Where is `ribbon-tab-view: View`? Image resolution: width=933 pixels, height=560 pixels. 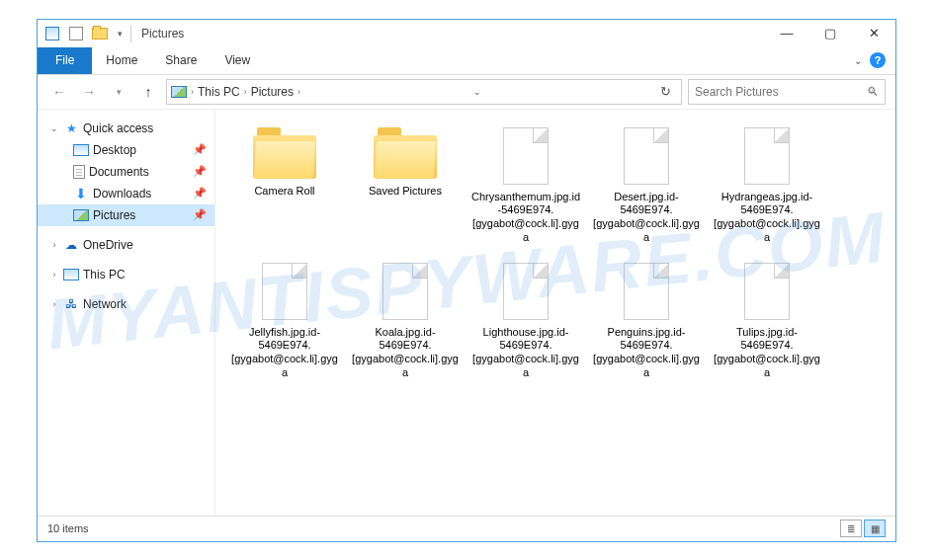
ribbon-tab-view: View is located at coordinates (237, 61).